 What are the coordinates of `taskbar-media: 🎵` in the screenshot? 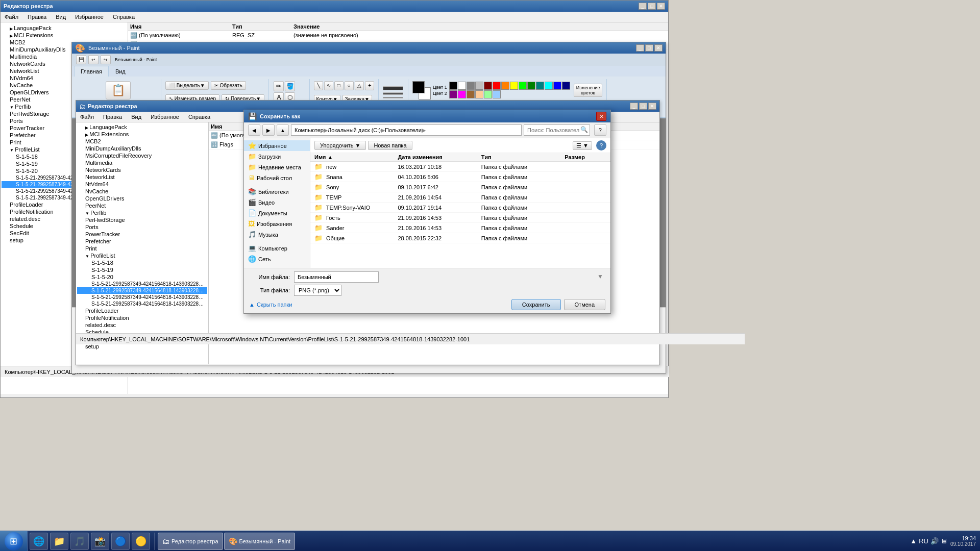 It's located at (80, 541).